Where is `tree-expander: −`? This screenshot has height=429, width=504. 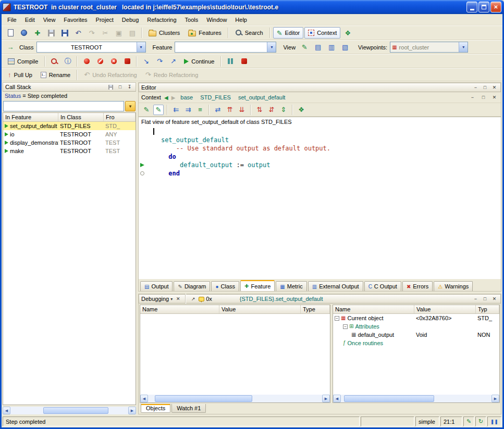 tree-expander: − is located at coordinates (345, 327).